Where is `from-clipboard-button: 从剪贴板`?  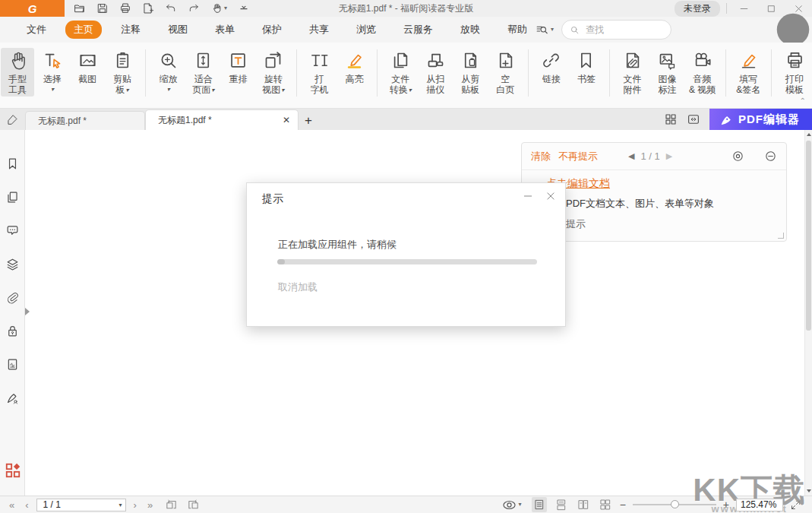 from-clipboard-button: 从剪贴板 is located at coordinates (470, 72).